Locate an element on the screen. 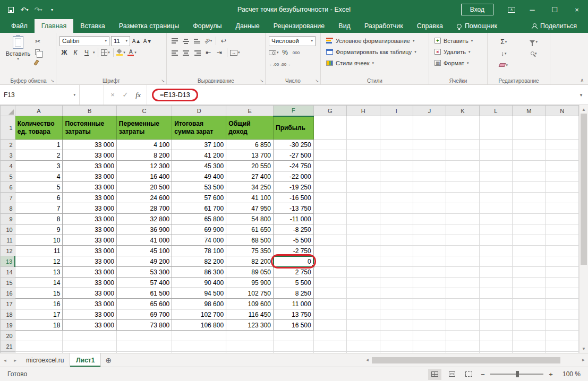 This screenshot has height=381, width=588. cell-C8: 28 700 is located at coordinates (144, 209).